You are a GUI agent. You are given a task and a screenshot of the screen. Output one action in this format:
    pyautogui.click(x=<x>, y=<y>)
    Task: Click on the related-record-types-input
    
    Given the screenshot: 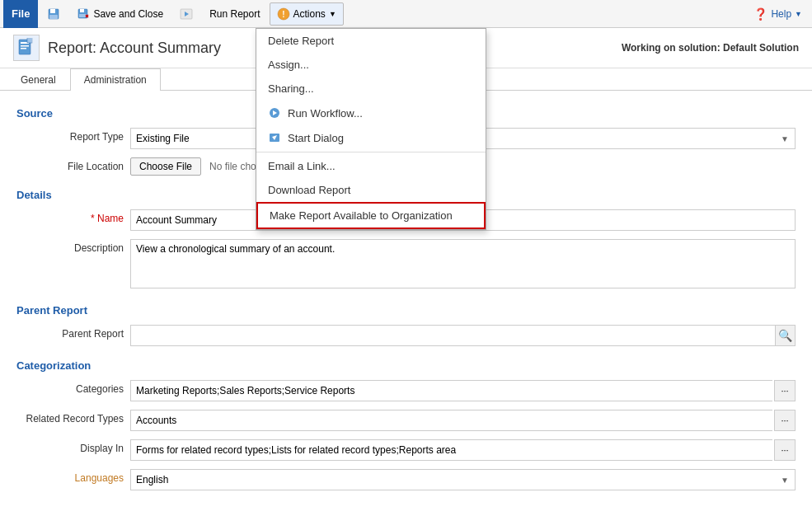 What is the action you would take?
    pyautogui.click(x=452, y=420)
    